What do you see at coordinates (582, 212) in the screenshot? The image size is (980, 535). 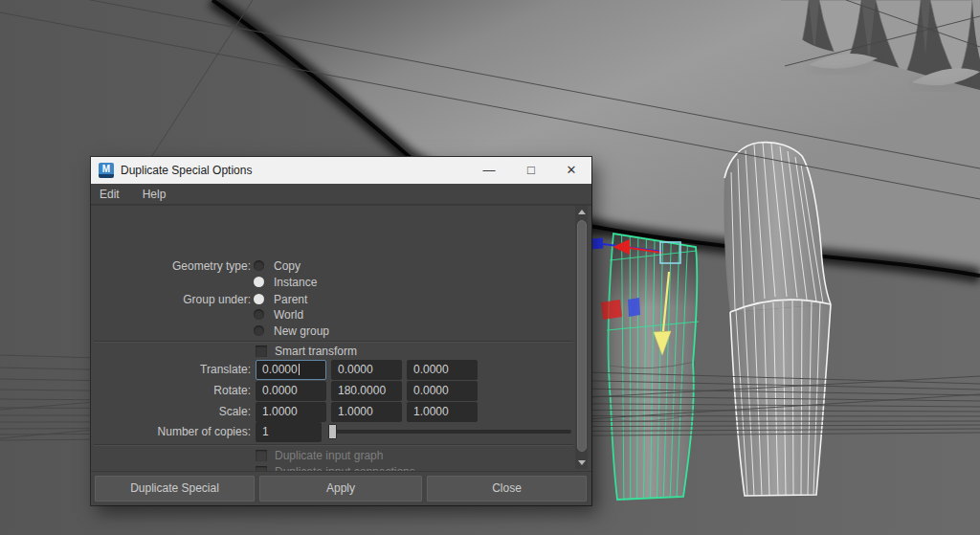 I see `scrollbar-up-arrow-icon` at bounding box center [582, 212].